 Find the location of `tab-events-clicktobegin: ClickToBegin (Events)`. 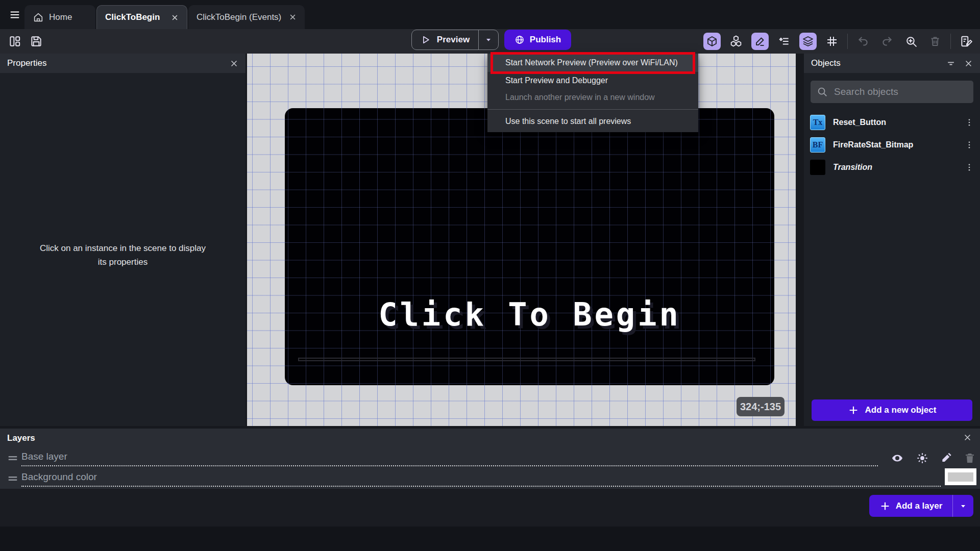

tab-events-clicktobegin: ClickToBegin (Events) is located at coordinates (247, 17).